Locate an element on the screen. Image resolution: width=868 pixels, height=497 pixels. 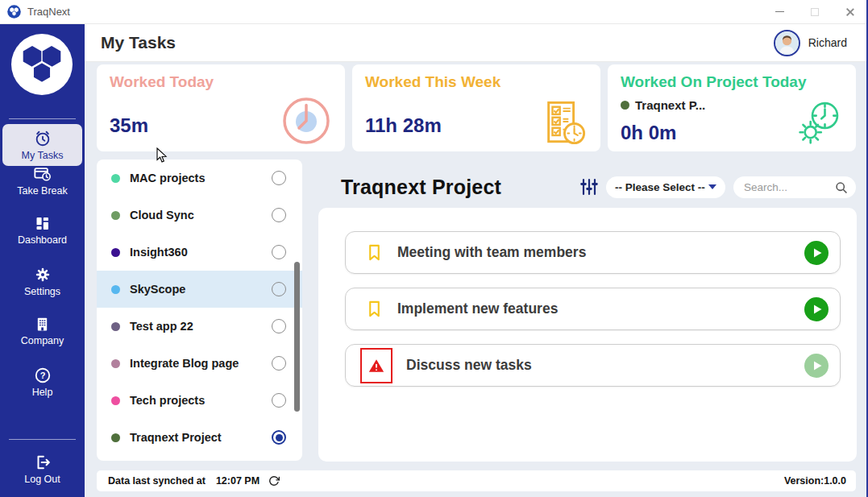
sidebar-item-label: Help is located at coordinates (43, 392).